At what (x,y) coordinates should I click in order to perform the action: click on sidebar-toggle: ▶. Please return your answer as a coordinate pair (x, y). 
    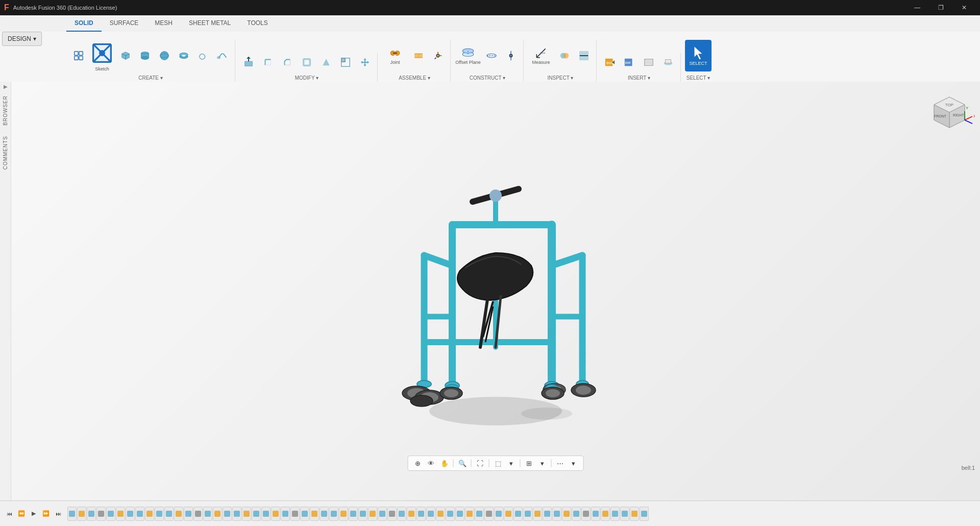
    Looking at the image, I should click on (6, 87).